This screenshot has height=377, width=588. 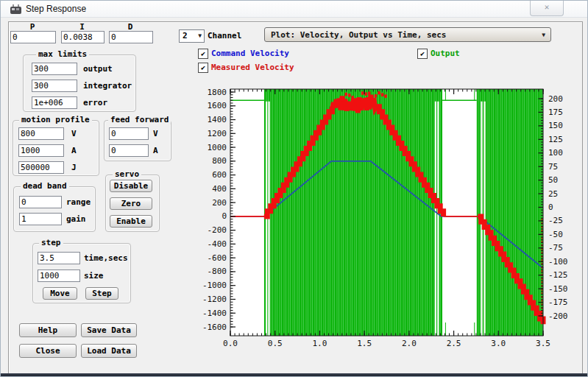 What do you see at coordinates (498, 343) in the screenshot?
I see `svg-text: 3.0` at bounding box center [498, 343].